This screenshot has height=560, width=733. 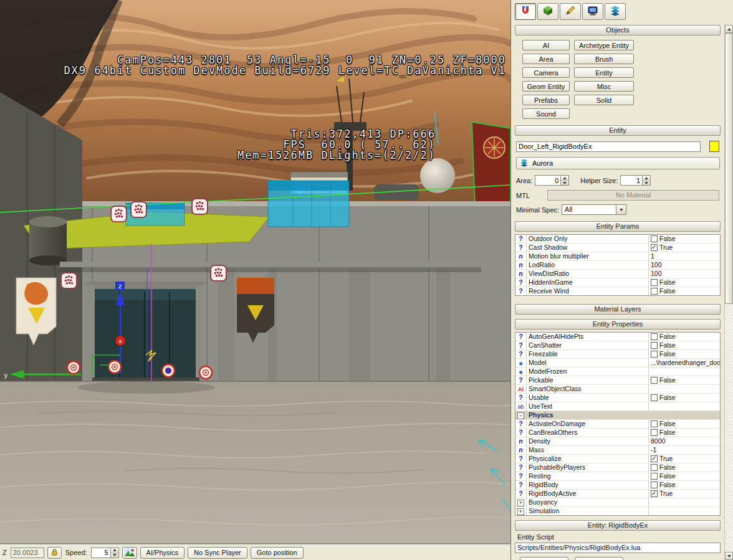 I want to click on speed-stepper, so click(x=105, y=553).